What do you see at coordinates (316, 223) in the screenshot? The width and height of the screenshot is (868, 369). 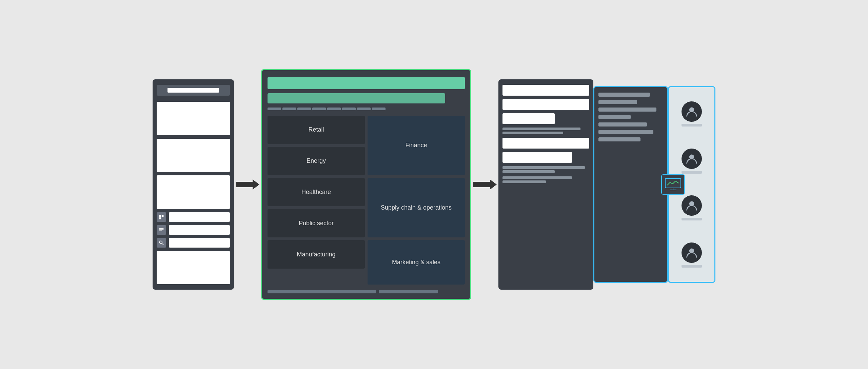 I see `industry-public-sector: Public sector` at bounding box center [316, 223].